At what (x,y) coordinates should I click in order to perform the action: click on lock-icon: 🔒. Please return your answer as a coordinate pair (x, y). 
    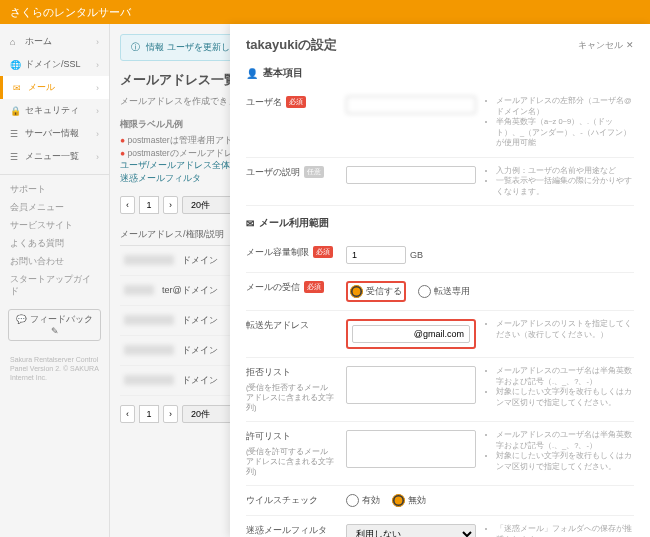
    Looking at the image, I should click on (15, 111).